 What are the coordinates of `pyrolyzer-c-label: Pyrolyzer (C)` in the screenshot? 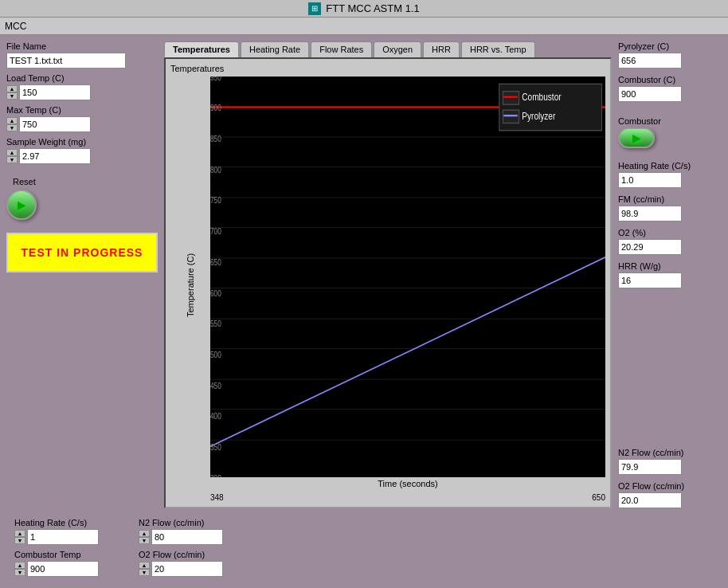 It's located at (670, 46).